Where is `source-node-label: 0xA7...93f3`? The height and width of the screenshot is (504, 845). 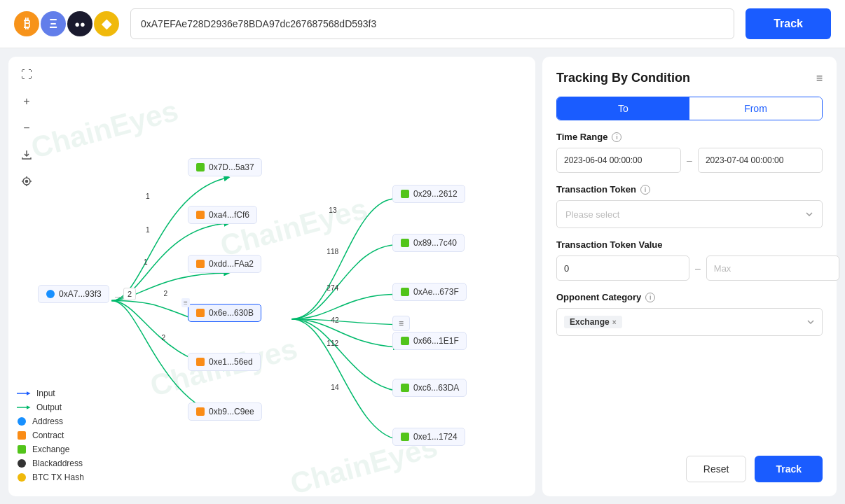
source-node-label: 0xA7...93f3 is located at coordinates (80, 294).